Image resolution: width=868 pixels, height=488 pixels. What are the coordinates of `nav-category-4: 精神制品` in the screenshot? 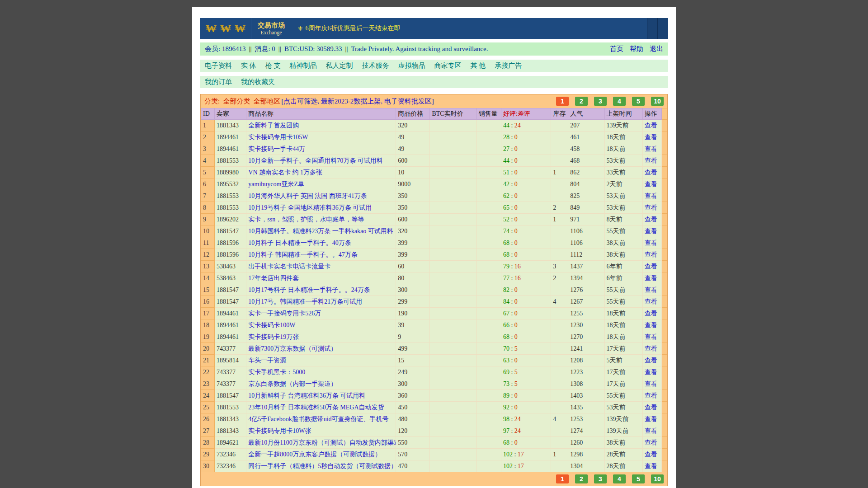 It's located at (303, 66).